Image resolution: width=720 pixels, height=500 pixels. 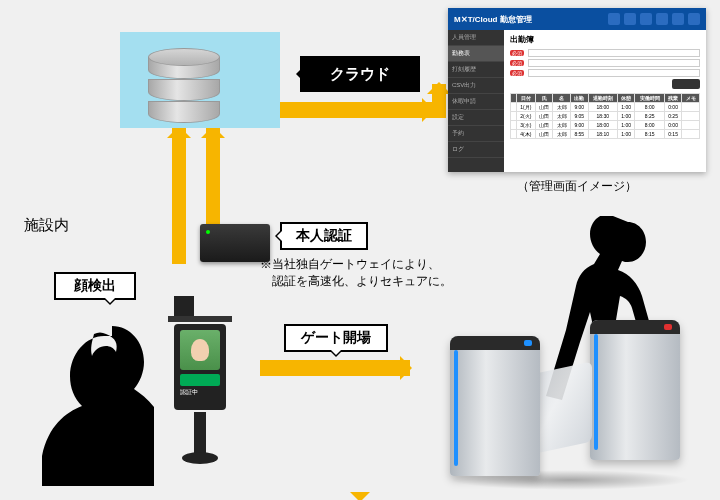 What do you see at coordinates (606, 108) in the screenshot?
I see `table-row: 1(月)山田太郎9:0018:001:008:000:00` at bounding box center [606, 108].